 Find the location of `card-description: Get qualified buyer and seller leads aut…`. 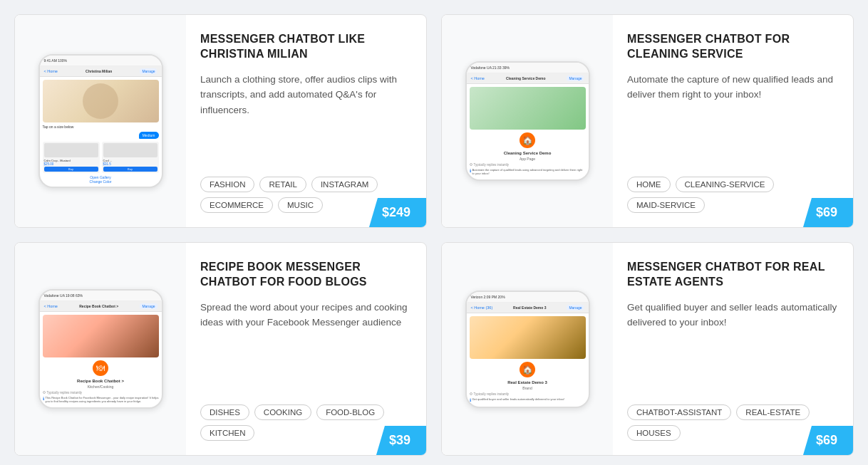

card-description: Get qualified buyer and seller leads aut… is located at coordinates (733, 346).